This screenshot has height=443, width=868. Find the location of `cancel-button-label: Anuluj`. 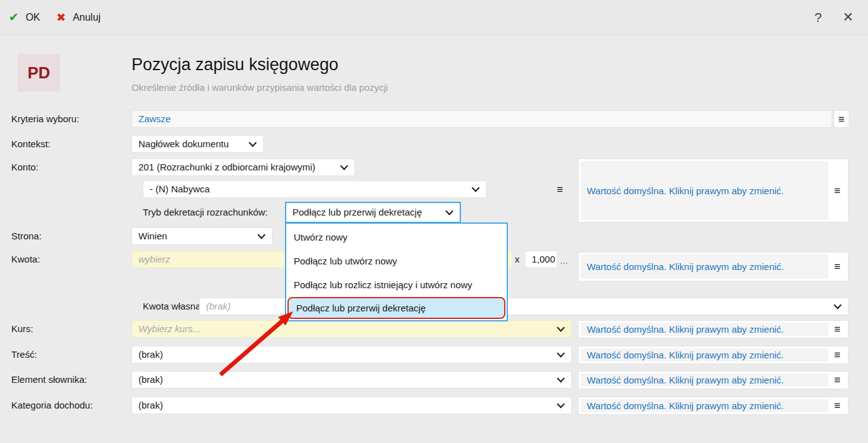

cancel-button-label: Anuluj is located at coordinates (86, 18).